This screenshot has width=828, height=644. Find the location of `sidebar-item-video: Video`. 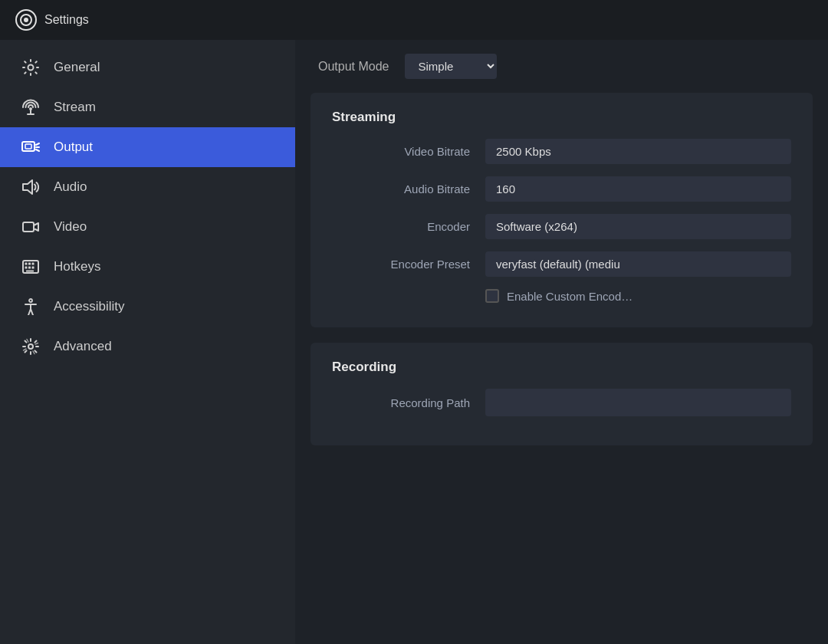

sidebar-item-video: Video is located at coordinates (147, 227).